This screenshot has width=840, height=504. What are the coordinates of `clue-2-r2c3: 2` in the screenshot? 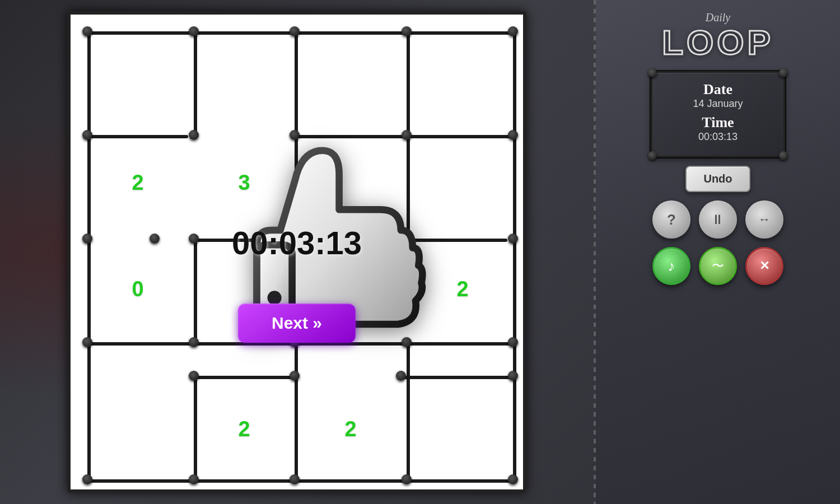 It's located at (463, 289).